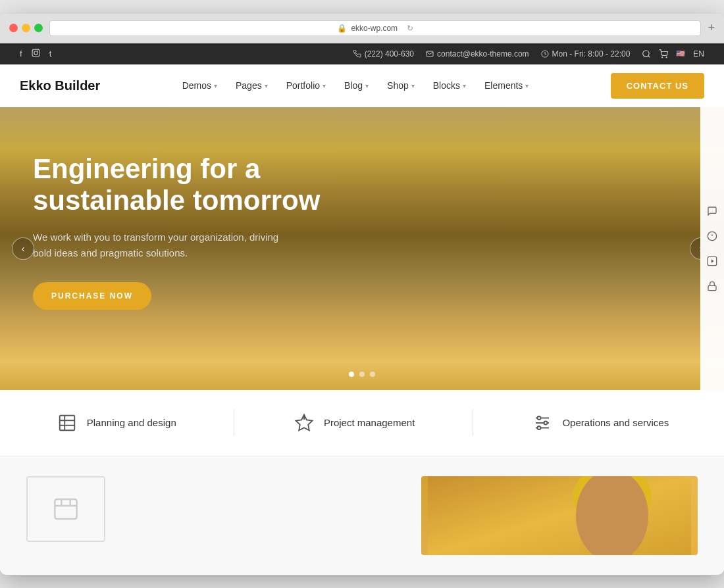 This screenshot has height=588, width=724. Describe the element at coordinates (67, 423) in the screenshot. I see `planning-icon` at that location.